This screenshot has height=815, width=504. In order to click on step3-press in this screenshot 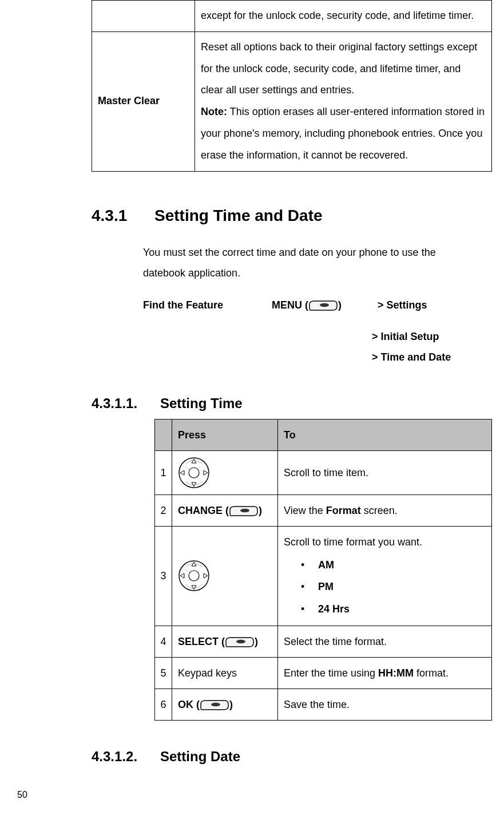, I will do `click(225, 576)`.